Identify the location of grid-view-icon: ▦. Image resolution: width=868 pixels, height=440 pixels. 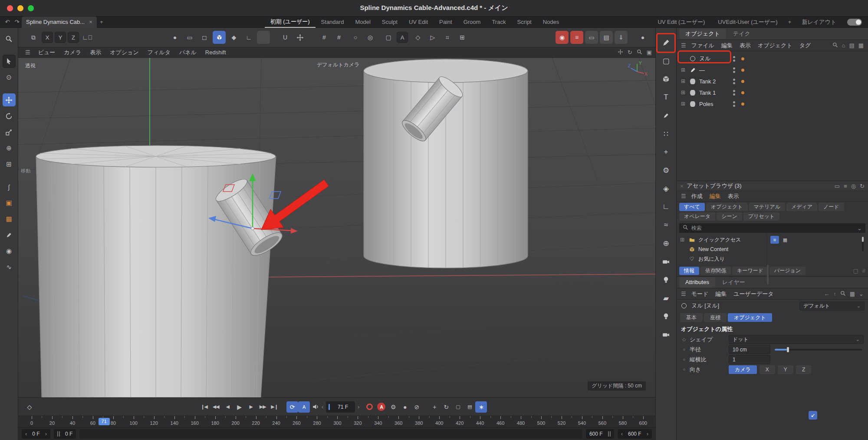
(785, 240).